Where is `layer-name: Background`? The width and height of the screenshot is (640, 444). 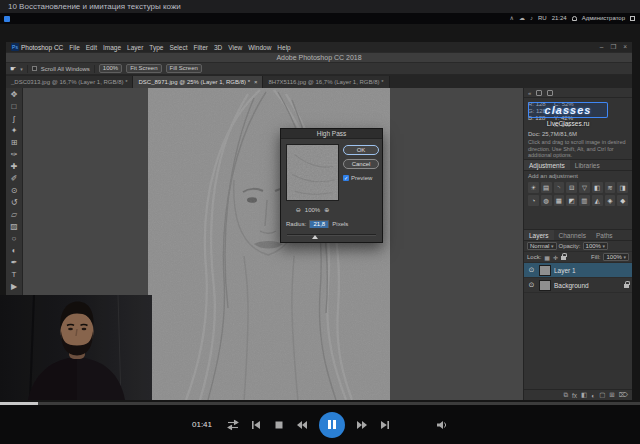
layer-name: Background is located at coordinates (572, 286).